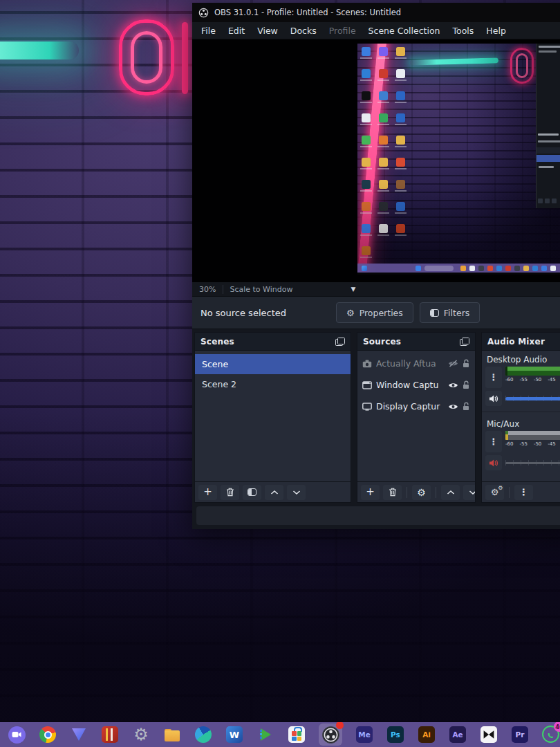 The height and width of the screenshot is (747, 560). What do you see at coordinates (203, 12) in the screenshot?
I see `obs-logo-icon` at bounding box center [203, 12].